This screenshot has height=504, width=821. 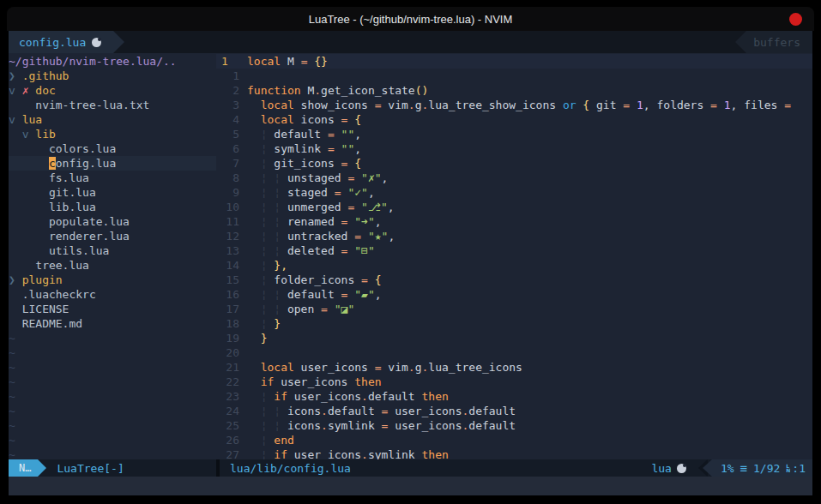 What do you see at coordinates (311, 192) in the screenshot?
I see `token: staged` at bounding box center [311, 192].